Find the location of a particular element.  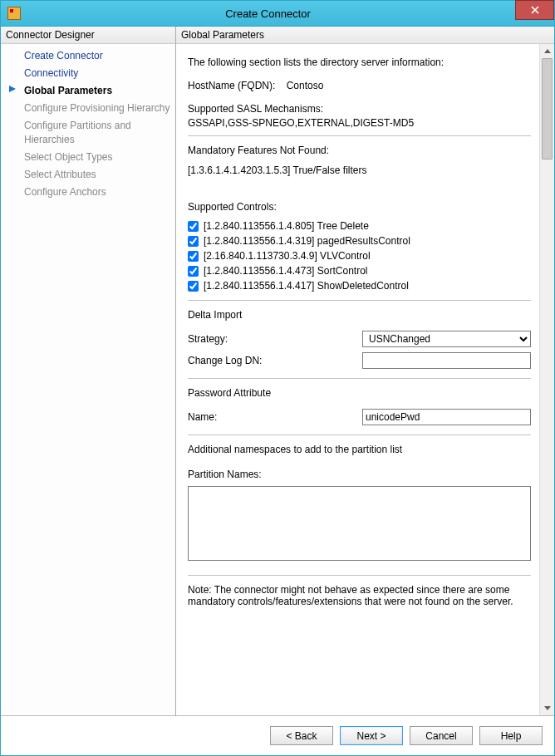

footer-note: Note: The connector might not behave as … is located at coordinates (359, 596).